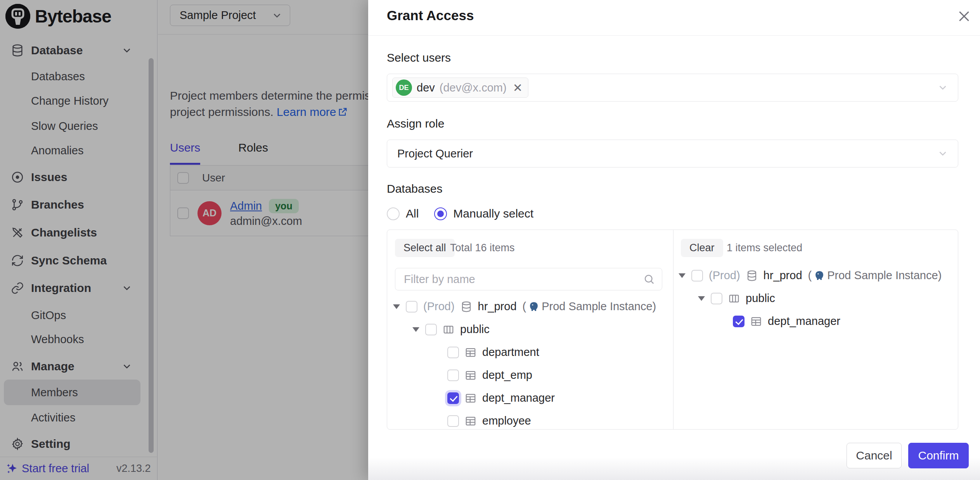 Image resolution: width=980 pixels, height=480 pixels. I want to click on close-icon, so click(964, 16).